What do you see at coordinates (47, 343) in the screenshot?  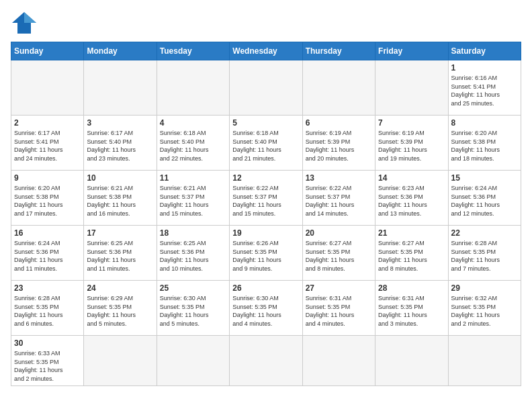 I see `day-number: 30` at bounding box center [47, 343].